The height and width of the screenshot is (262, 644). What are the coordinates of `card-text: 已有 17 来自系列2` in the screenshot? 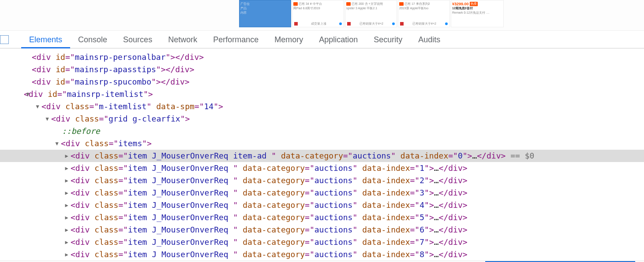 It's located at (417, 4).